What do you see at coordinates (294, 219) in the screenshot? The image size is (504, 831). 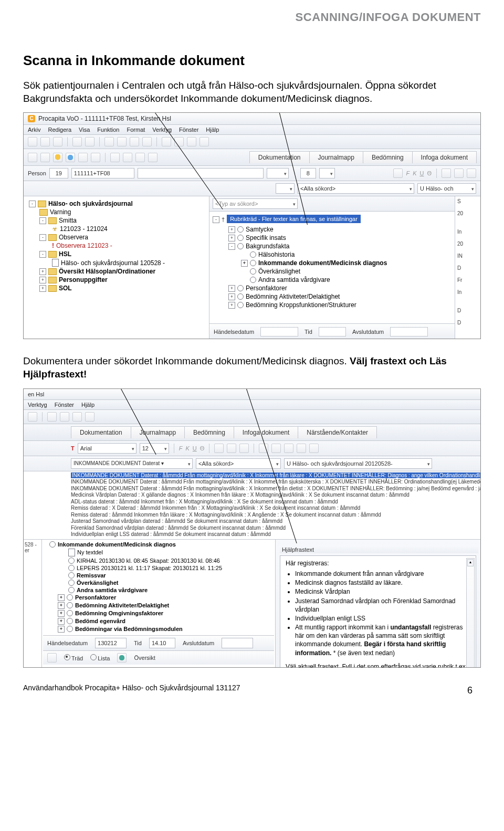 I see `rubrik-header-selected: Rubrikträd - Fler texter kan finnas, se …` at bounding box center [294, 219].